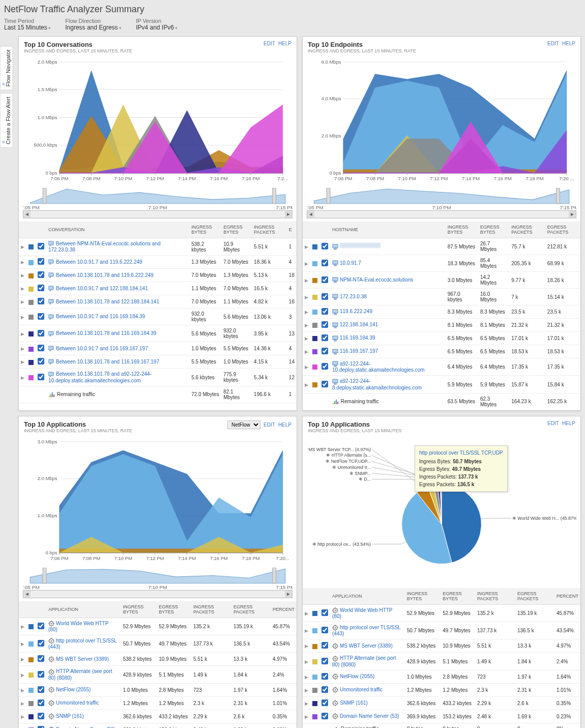 This screenshot has height=728, width=585. Describe the element at coordinates (7, 68) in the screenshot. I see `side-tab-flow-navigator: »Flow Navigator` at that location.